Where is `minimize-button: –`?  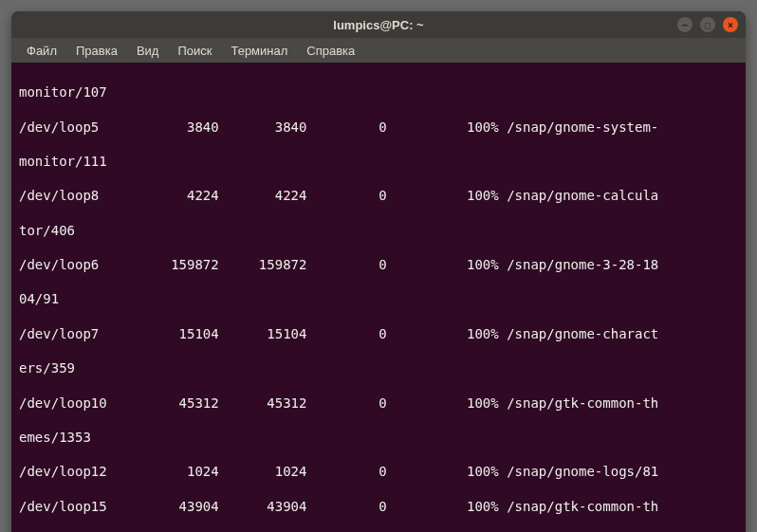 minimize-button: – is located at coordinates (685, 25).